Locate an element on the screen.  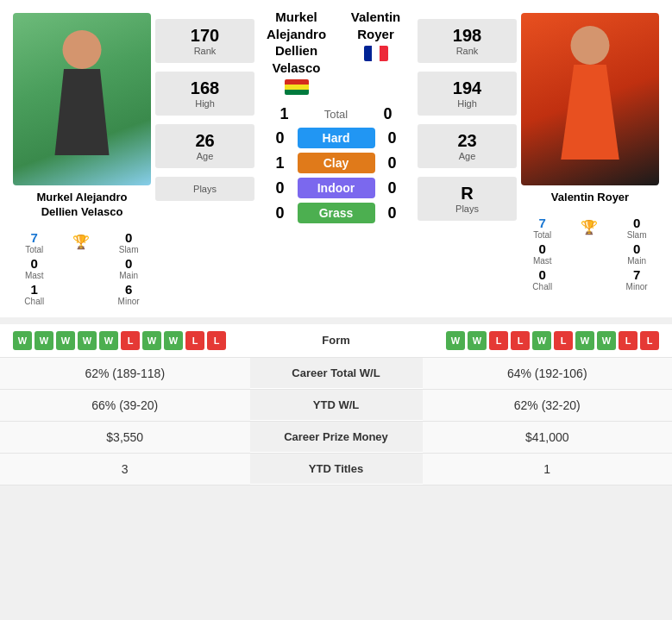
center-left-name: Murkel Alejandro Dellien Velasco is located at coordinates (297, 53).